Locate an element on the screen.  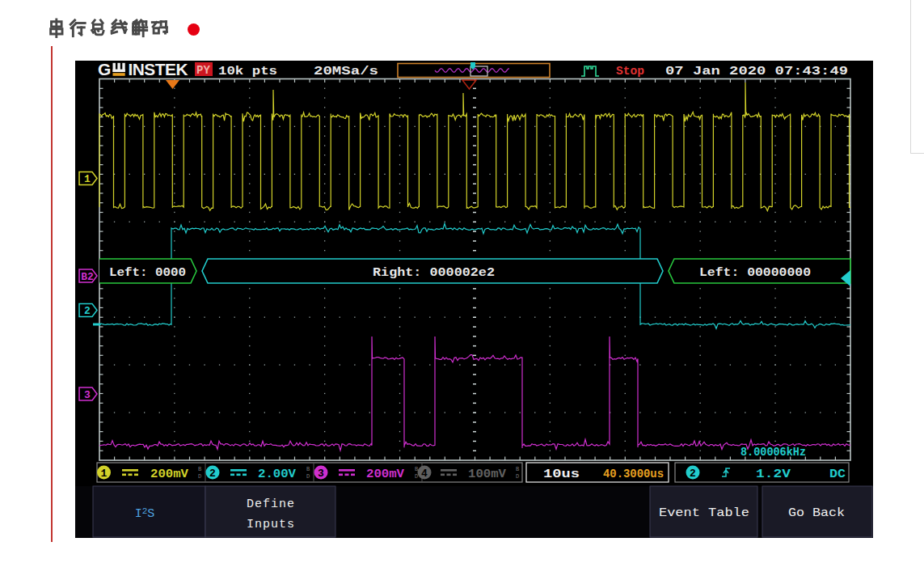
svg-text: Stop is located at coordinates (631, 71).